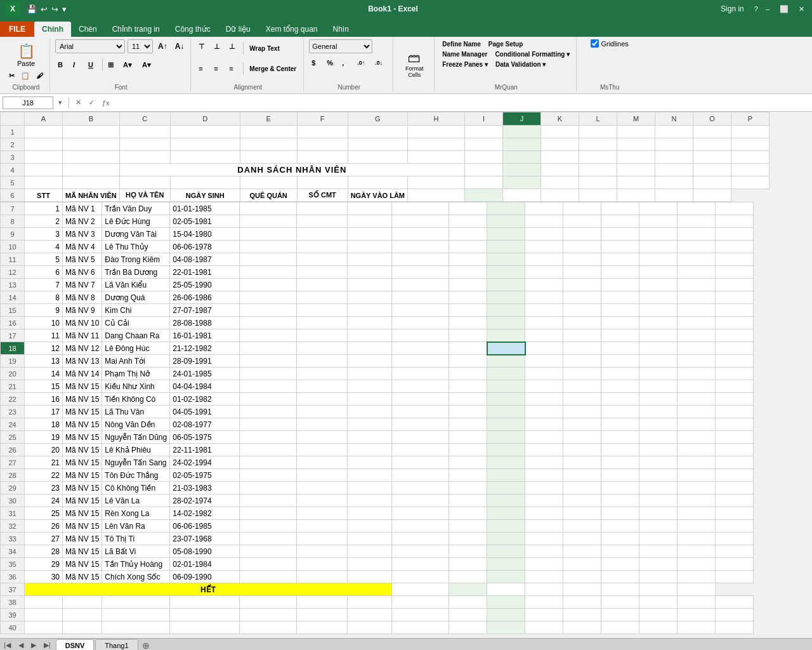 Image resolution: width=812 pixels, height=650 pixels. I want to click on cell-a17: 11, so click(44, 336).